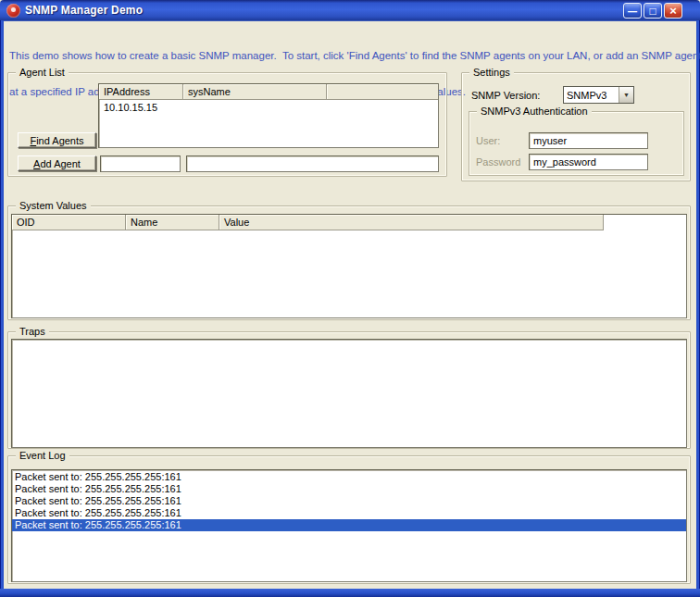 The image size is (700, 597). I want to click on column-header-ipaddress: IPAddress, so click(141, 93).